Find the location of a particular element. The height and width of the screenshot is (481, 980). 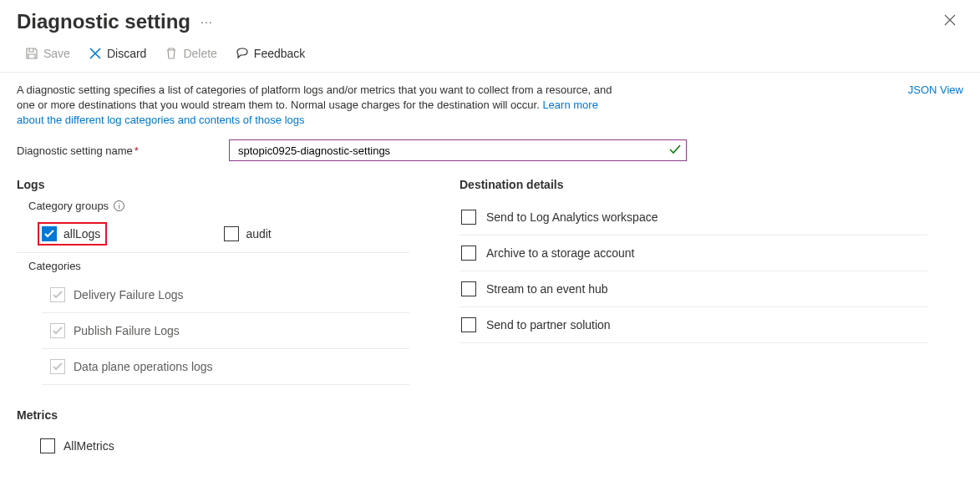

json-view-link: JSON View is located at coordinates (927, 90).